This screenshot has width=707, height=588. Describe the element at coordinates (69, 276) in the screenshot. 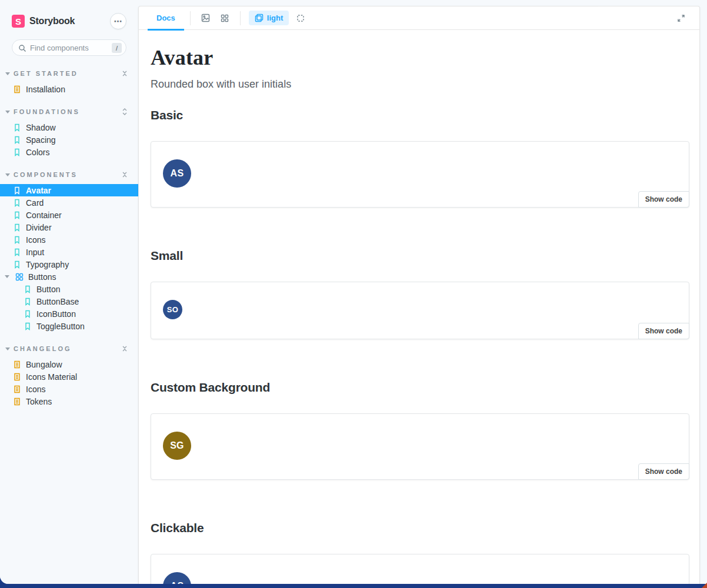

I see `sidebar-item-buttons: Buttons` at that location.